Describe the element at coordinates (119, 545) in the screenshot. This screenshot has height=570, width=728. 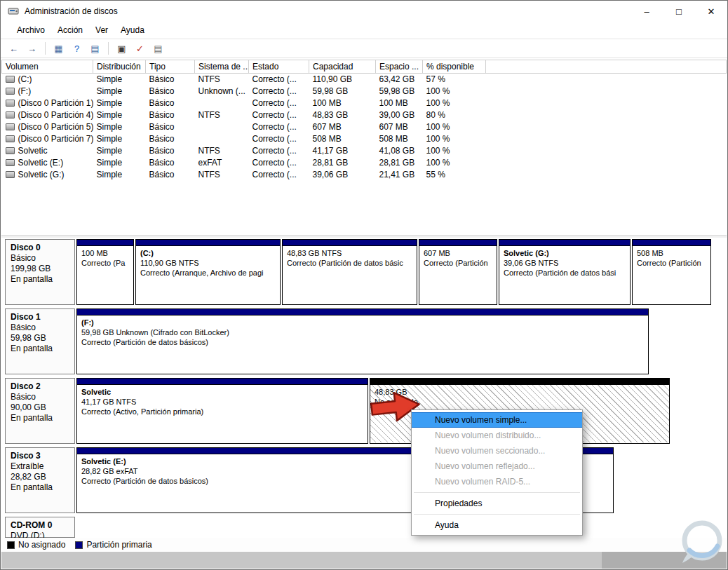
I see `legend-label: Partición primaria` at that location.